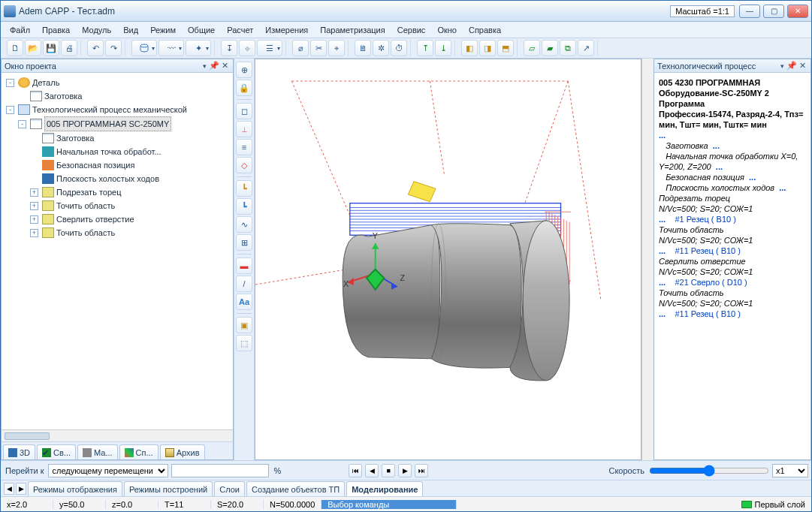 This screenshot has width=812, height=512. I want to click on node-label: 005 ПРОГРАММНАЯ SC-250MY, so click(108, 124).